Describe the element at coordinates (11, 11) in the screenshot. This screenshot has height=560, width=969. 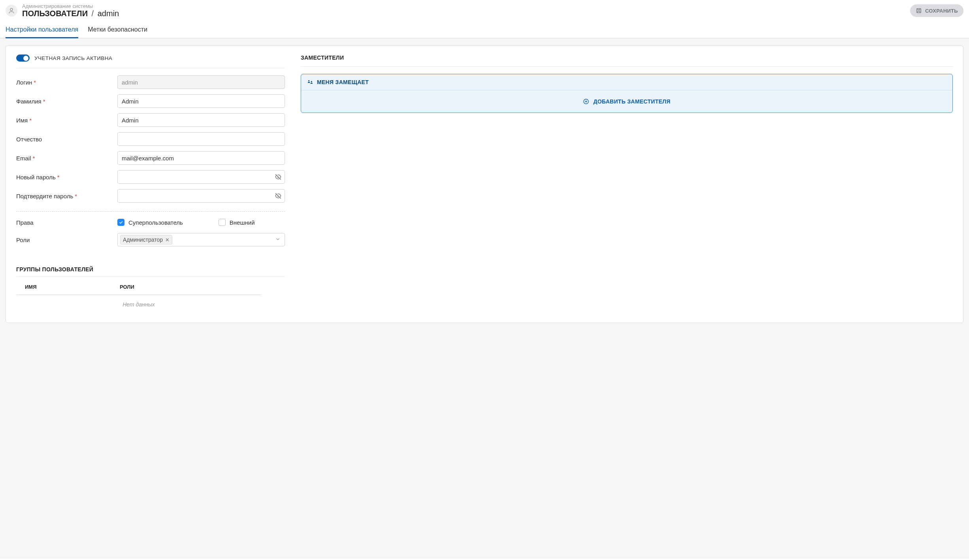
I see `avatar` at that location.